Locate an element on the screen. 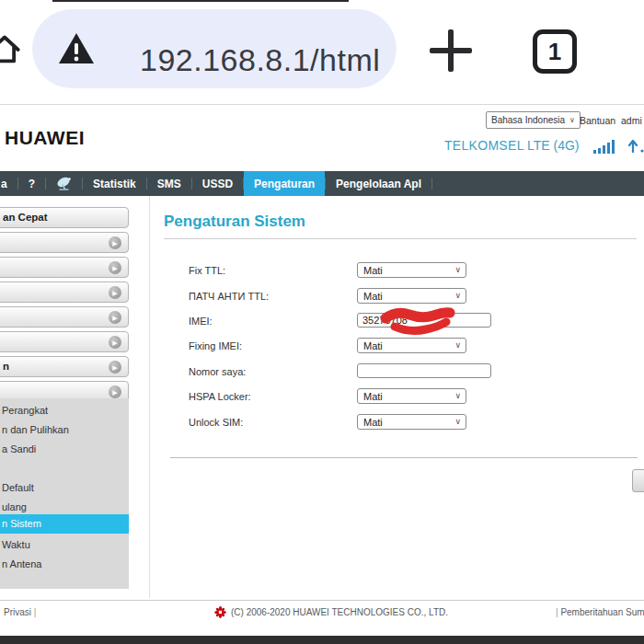 The width and height of the screenshot is (644, 644). address-bar: 192.168.8.1/html is located at coordinates (214, 49).